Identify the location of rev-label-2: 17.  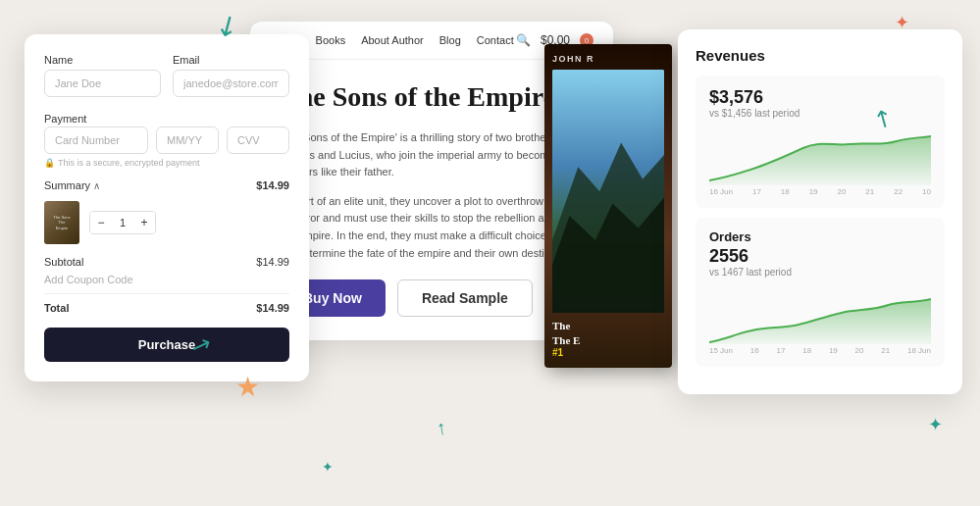
(757, 192).